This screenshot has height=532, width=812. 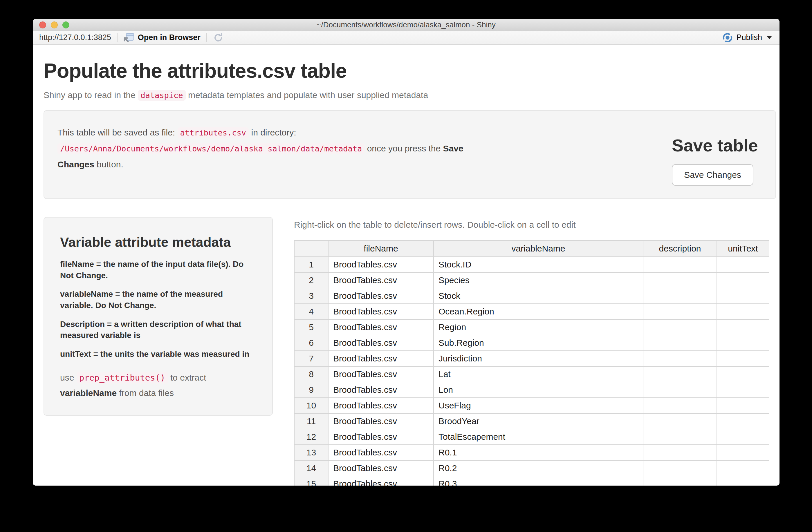 What do you see at coordinates (75, 38) in the screenshot?
I see `app-url-text: http://127.0.0.1:3825` at bounding box center [75, 38].